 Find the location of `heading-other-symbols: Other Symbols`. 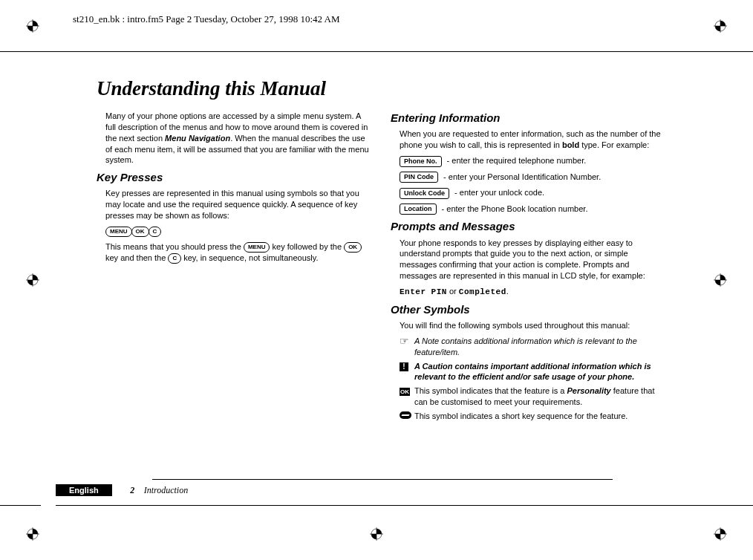

heading-other-symbols: Other Symbols is located at coordinates (528, 310).